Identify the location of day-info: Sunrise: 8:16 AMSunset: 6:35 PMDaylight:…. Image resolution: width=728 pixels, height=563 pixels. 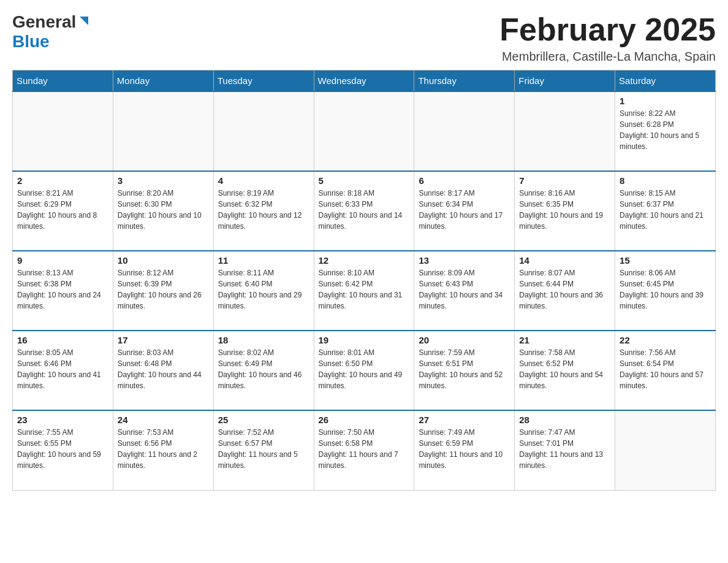
(565, 210).